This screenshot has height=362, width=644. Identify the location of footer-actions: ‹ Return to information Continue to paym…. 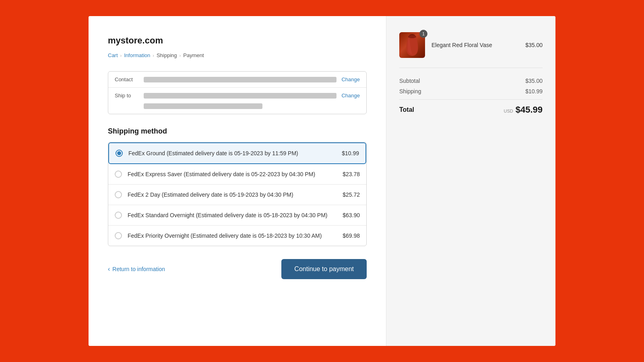
(237, 269).